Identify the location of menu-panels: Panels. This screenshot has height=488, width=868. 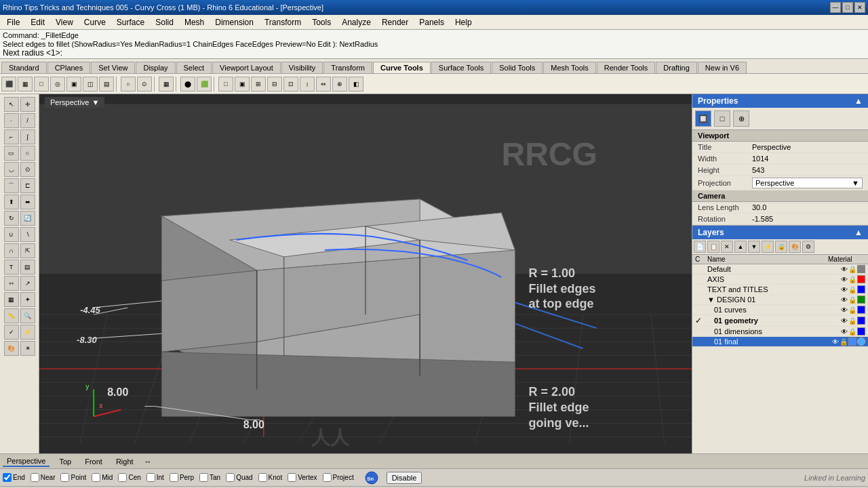
(431, 22).